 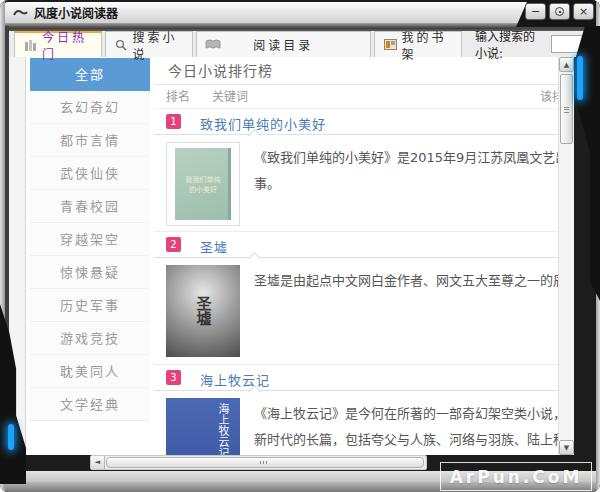 What do you see at coordinates (560, 12) in the screenshot?
I see `window-controls: − ×` at bounding box center [560, 12].